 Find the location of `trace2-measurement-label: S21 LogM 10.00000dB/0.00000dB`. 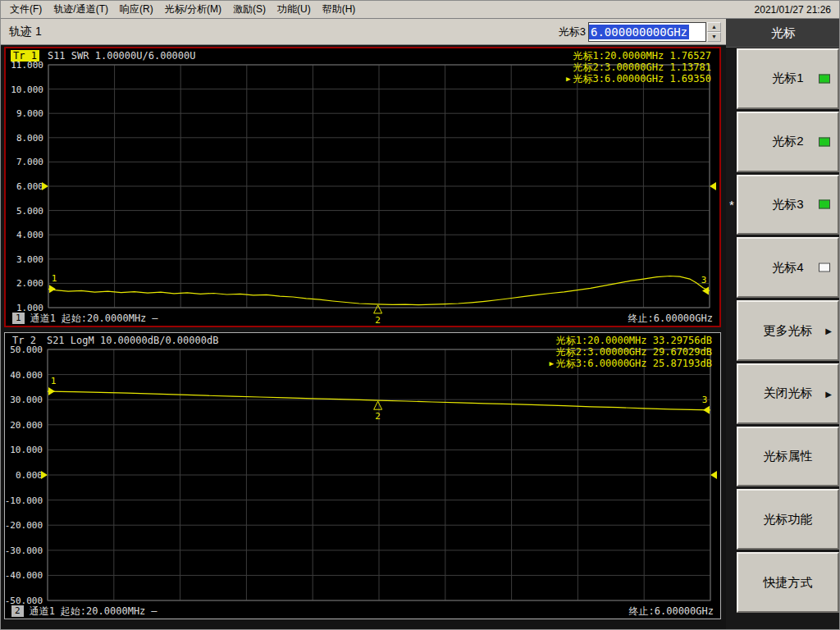

trace2-measurement-label: S21 LogM 10.00000dB/0.00000dB is located at coordinates (133, 340).